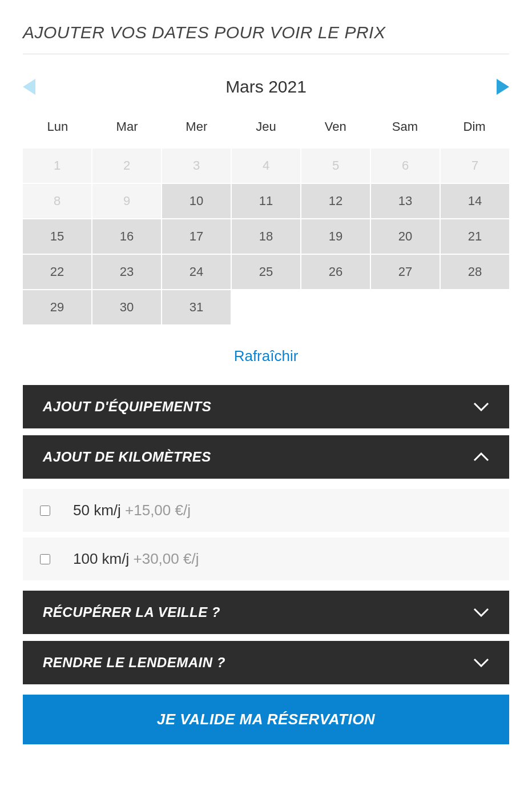 The image size is (532, 802). Describe the element at coordinates (57, 272) in the screenshot. I see `day-cell: 22` at that location.